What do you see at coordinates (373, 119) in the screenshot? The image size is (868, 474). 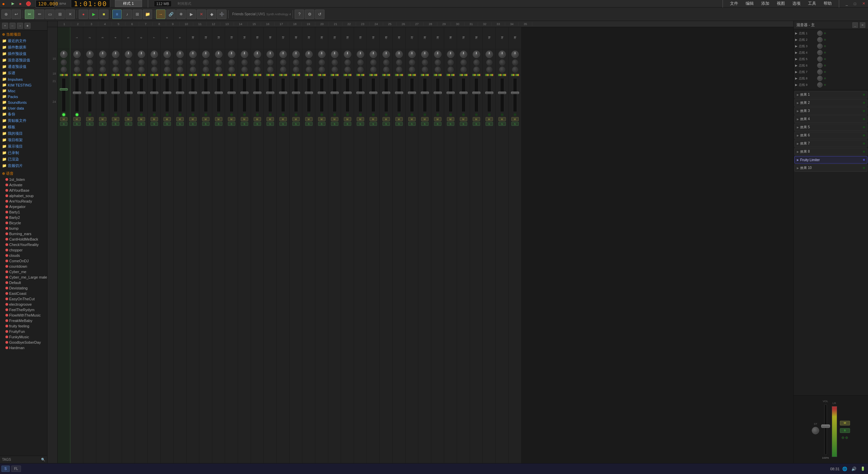 I see `ch-mute-btn-24: M` at bounding box center [373, 119].